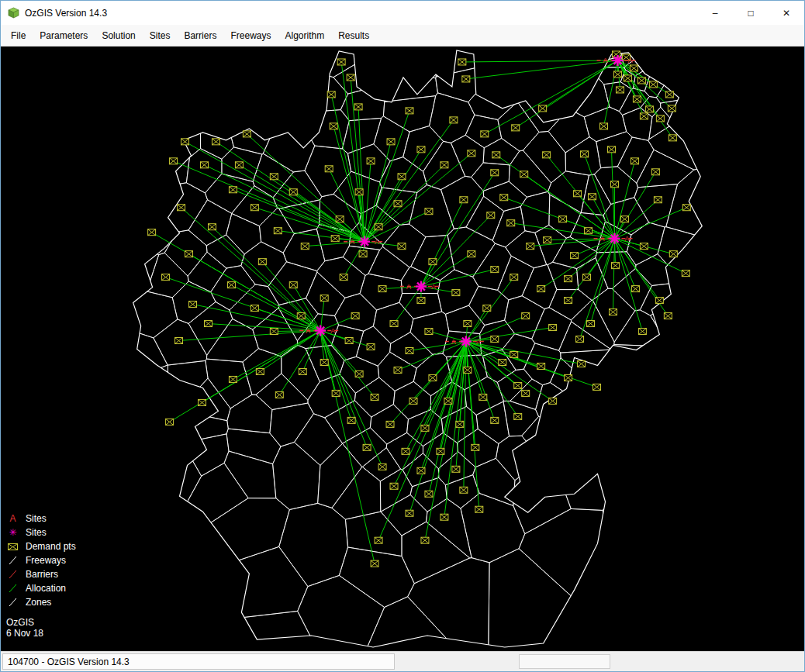 The image size is (805, 672). What do you see at coordinates (751, 12) in the screenshot?
I see `maximize-button: □` at bounding box center [751, 12].